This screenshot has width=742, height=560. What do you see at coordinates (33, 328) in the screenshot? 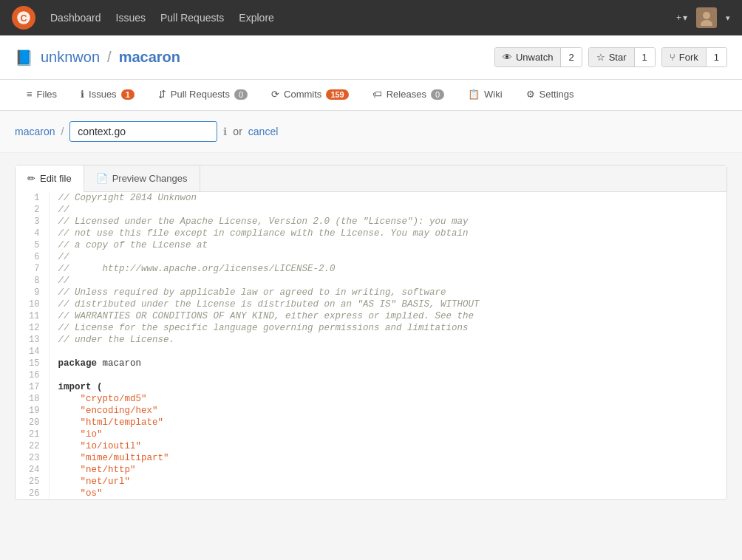
I see `line-number: 12` at bounding box center [33, 328].